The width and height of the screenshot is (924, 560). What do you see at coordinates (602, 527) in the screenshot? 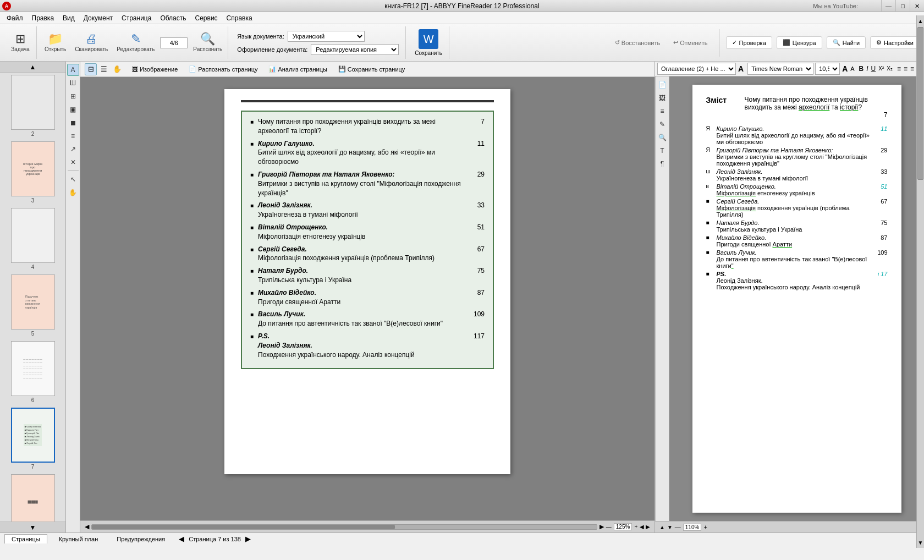
I see `zoom-scroll-right: ▶` at bounding box center [602, 527].